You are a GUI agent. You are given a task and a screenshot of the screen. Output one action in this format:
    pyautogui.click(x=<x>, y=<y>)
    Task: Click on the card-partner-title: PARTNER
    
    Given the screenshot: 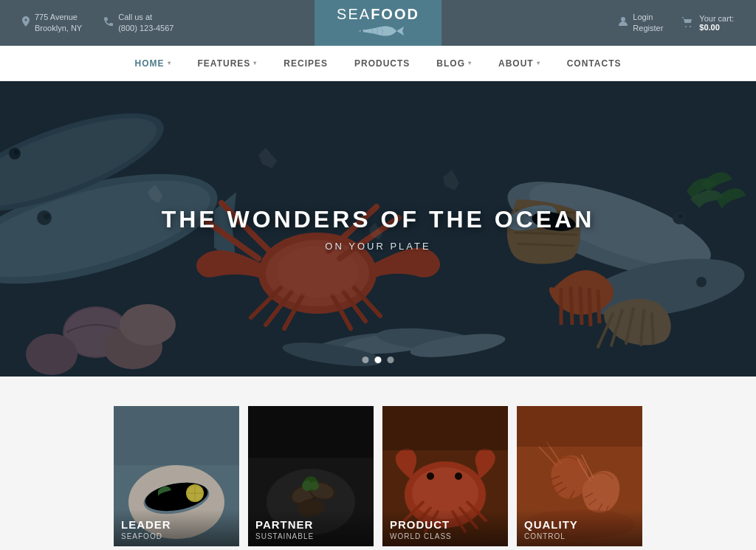 What is the action you would take?
    pyautogui.click(x=311, y=524)
    